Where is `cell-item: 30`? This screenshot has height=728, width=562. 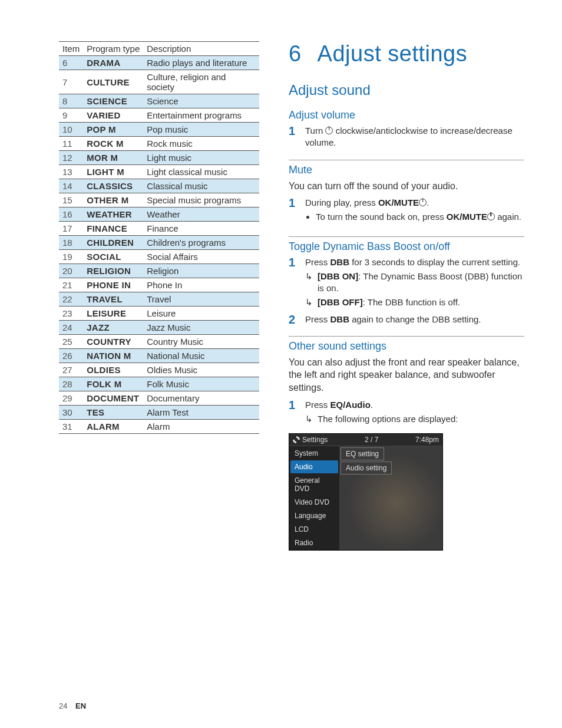
cell-item: 30 is located at coordinates (71, 413).